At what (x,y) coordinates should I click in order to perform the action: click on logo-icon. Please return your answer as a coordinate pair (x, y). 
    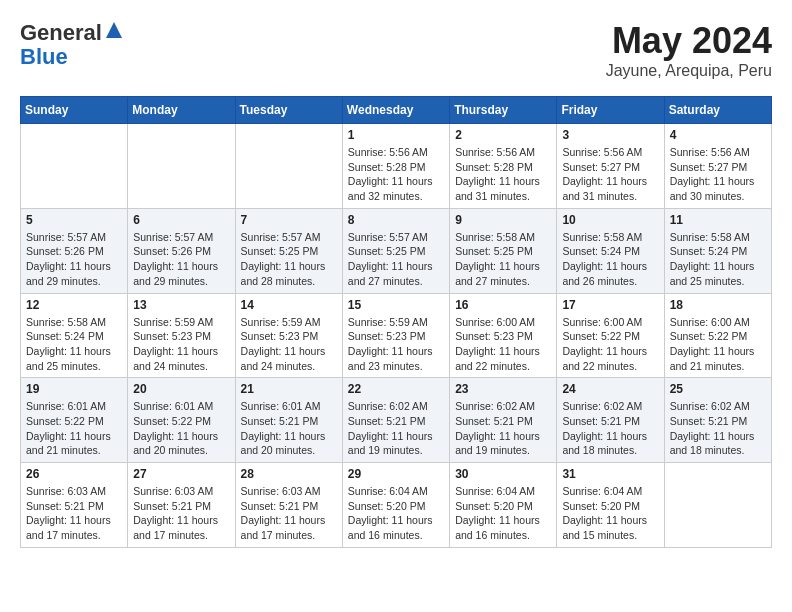
    Looking at the image, I should click on (114, 30).